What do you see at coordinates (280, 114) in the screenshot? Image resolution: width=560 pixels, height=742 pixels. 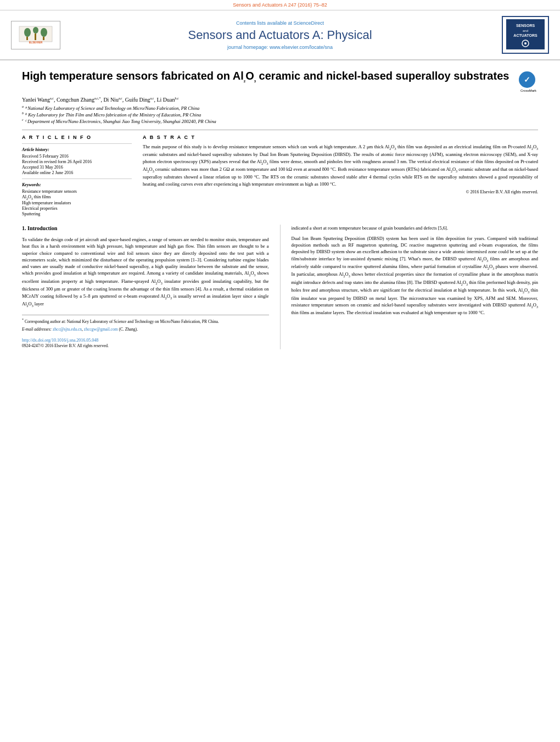 I see `affil-b: b ᵇ Key Laboratory for Thin Film and Mic…` at bounding box center [280, 114].